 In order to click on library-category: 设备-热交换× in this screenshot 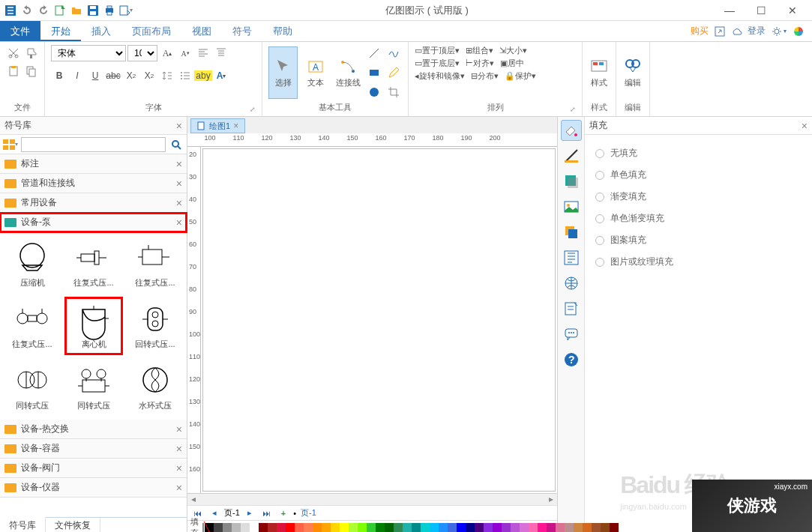, I will do `click(93, 429)`.